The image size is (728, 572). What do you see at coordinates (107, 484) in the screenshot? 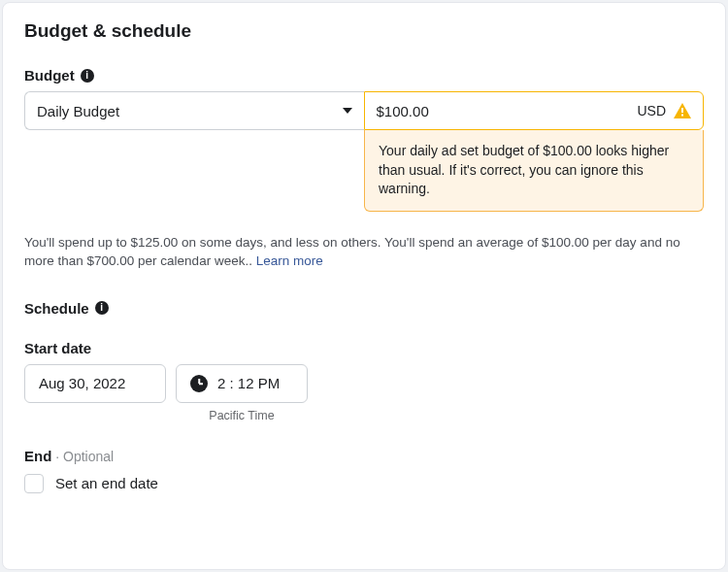
I see `set-end-date-label: Set an end date` at bounding box center [107, 484].